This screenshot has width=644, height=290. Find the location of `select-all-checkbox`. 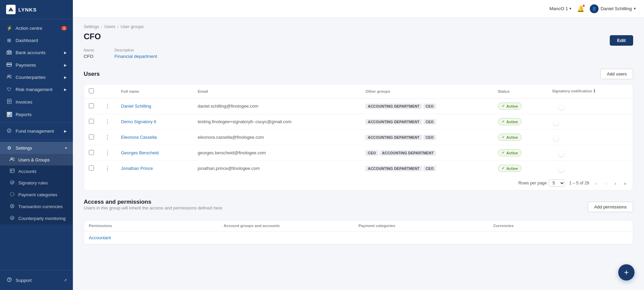

select-all-checkbox is located at coordinates (92, 91).